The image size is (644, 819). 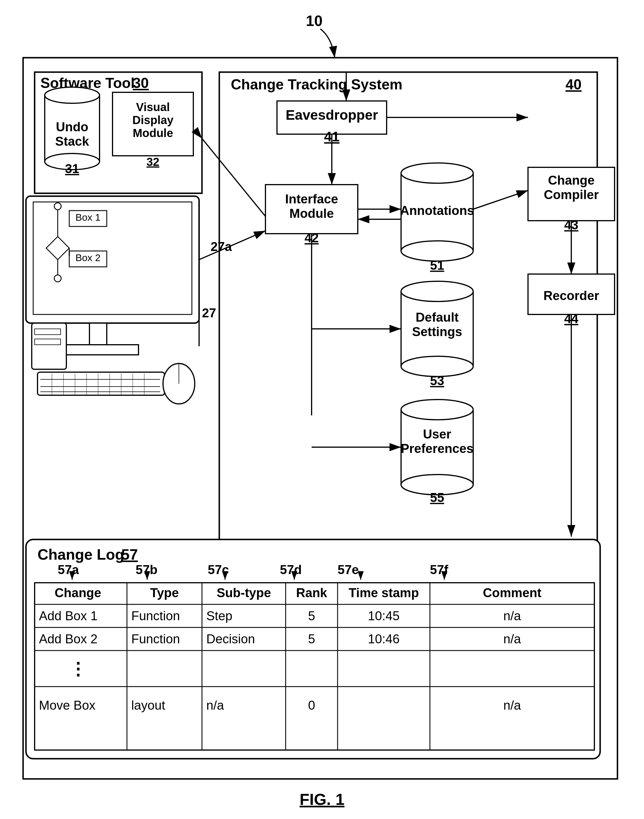 I want to click on row2-timestamp: 10:46, so click(x=384, y=639).